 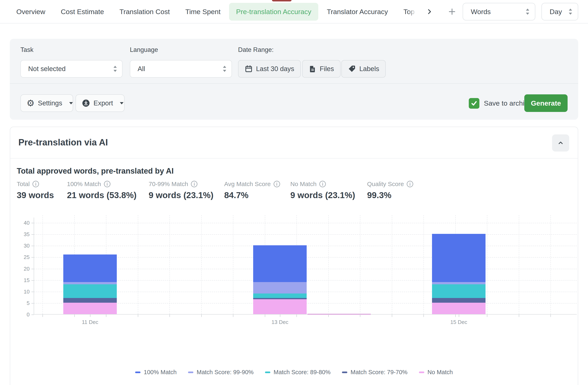 I want to click on files-button: Files, so click(x=321, y=69).